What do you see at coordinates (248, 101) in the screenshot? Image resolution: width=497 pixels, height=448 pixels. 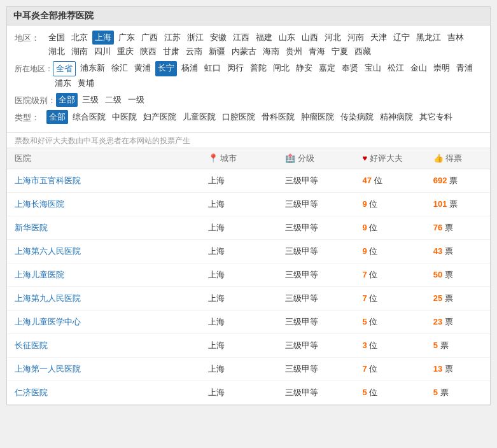 I see `level-filter-row: 医院级别： 全部 三级 二级 一级` at bounding box center [248, 101].